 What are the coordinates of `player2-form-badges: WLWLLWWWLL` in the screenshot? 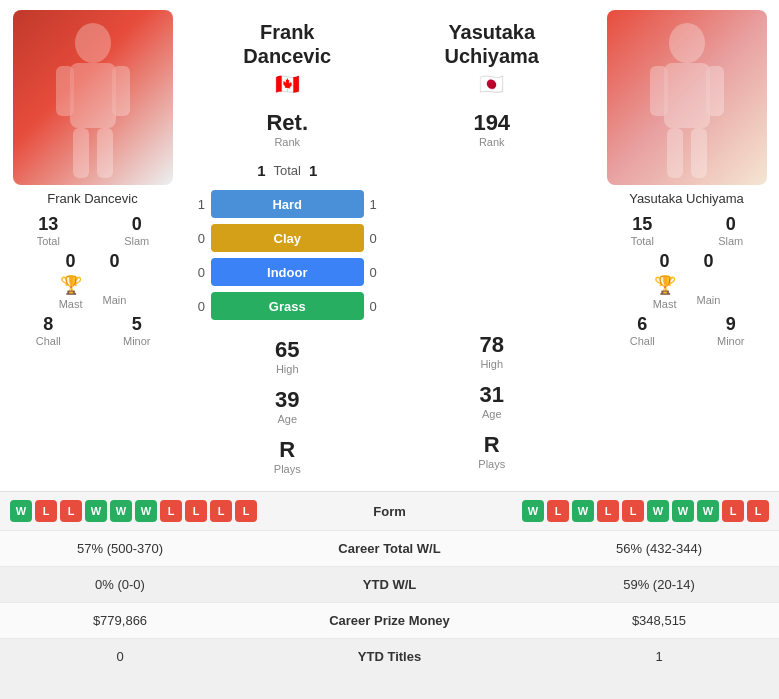 It's located at (605, 511).